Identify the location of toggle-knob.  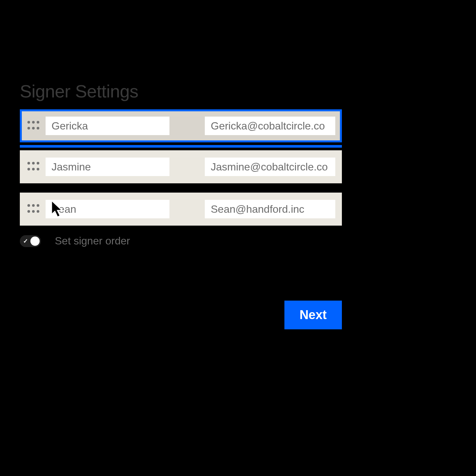
(35, 241).